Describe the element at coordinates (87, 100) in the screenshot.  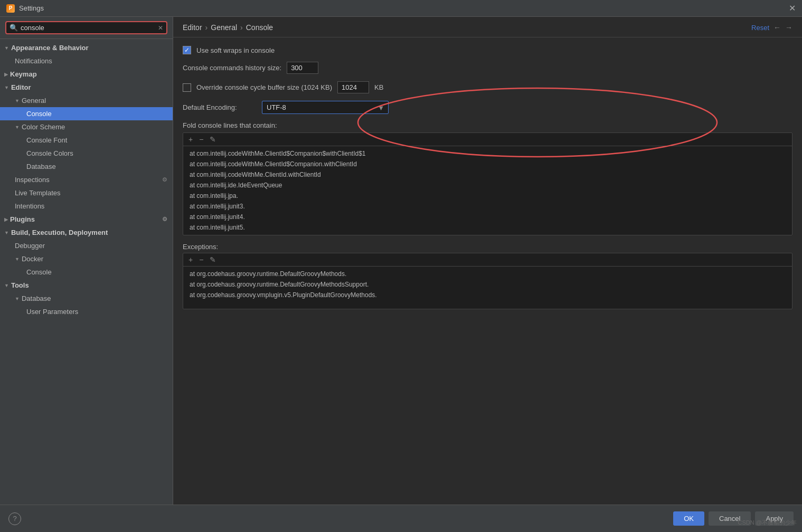
I see `sidebar-item-general: ▼ General` at that location.